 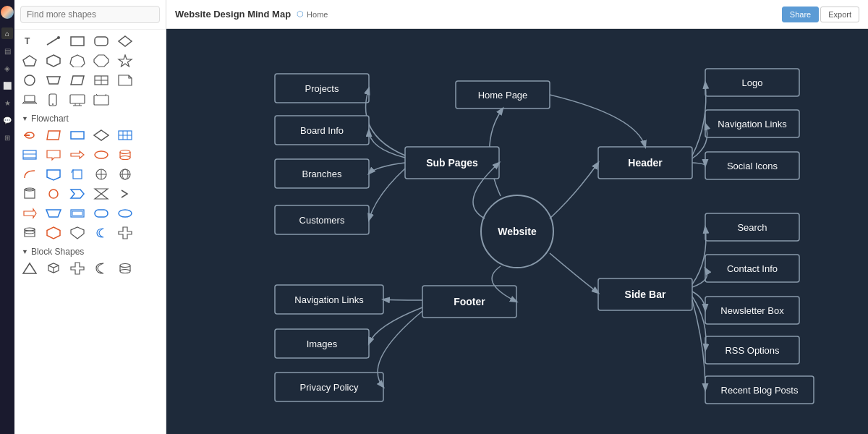 What do you see at coordinates (125, 155) in the screenshot?
I see `shape-fc-cylinder` at bounding box center [125, 155].